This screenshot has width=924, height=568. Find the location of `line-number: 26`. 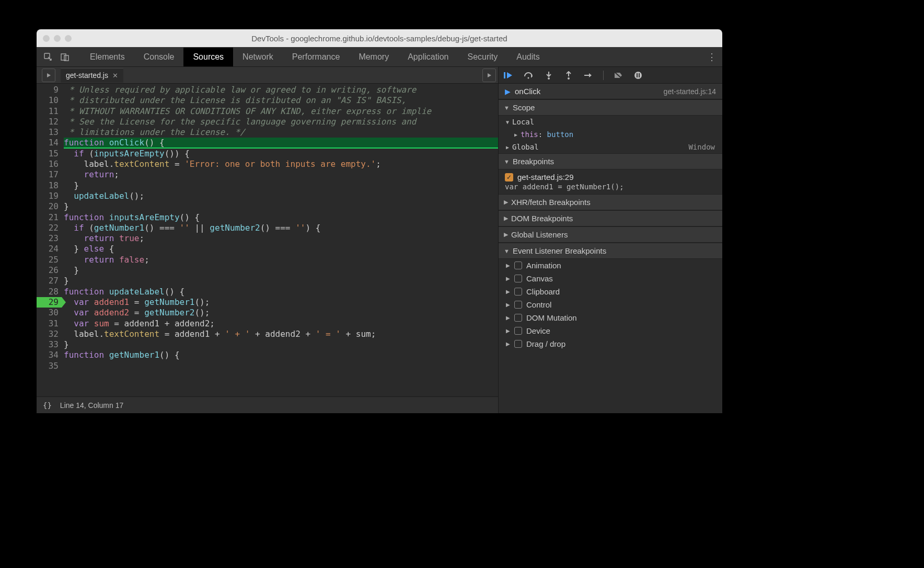

line-number: 26 is located at coordinates (48, 270).